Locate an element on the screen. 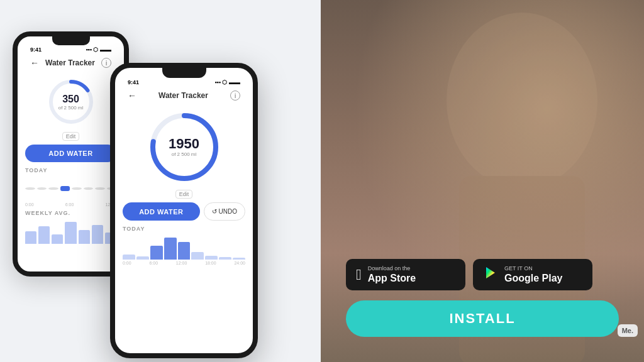  water-sub-back: of 2 500 ml is located at coordinates (71, 107).